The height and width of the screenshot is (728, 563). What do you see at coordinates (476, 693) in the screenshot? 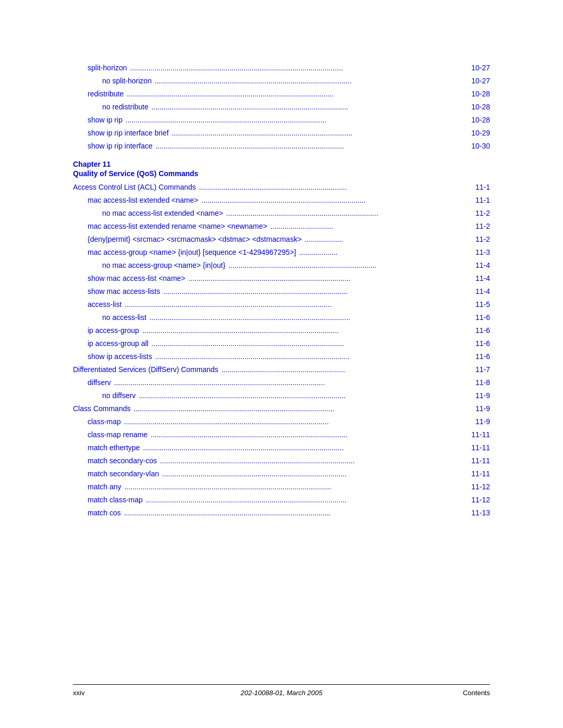
I see `footer-section-name: Contents` at bounding box center [476, 693].